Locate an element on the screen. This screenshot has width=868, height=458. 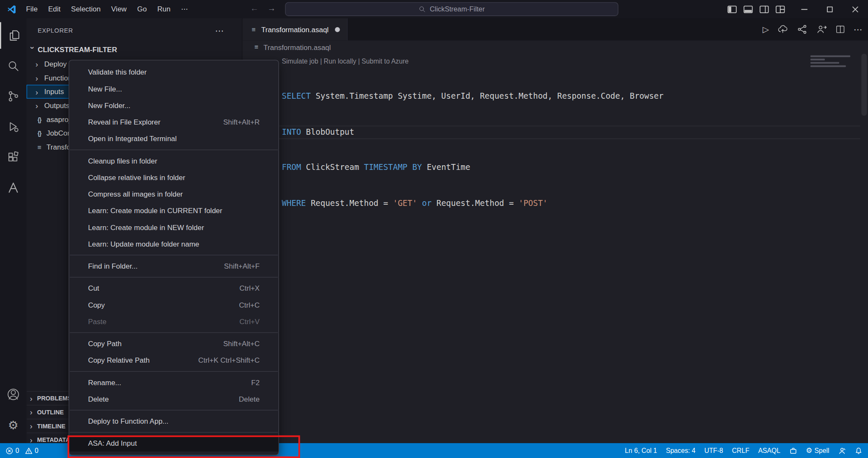
forward-icon: → is located at coordinates (271, 8).